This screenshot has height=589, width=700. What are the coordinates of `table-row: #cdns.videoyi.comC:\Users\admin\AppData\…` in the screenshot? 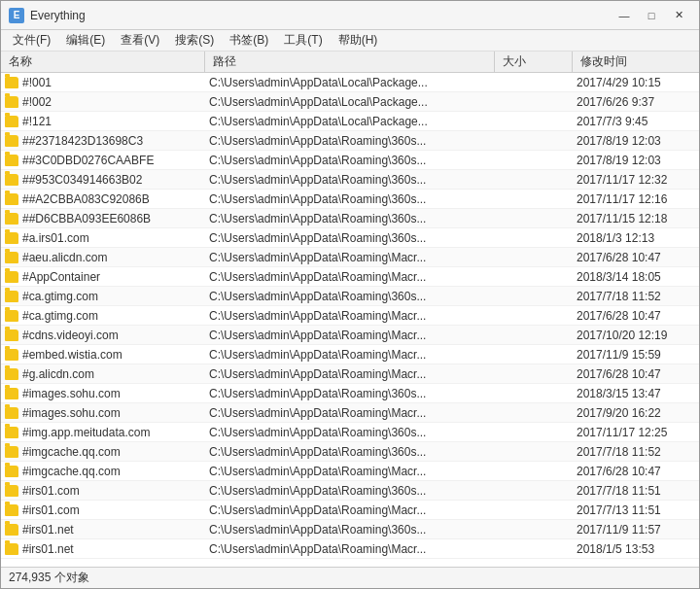 It's located at (350, 335).